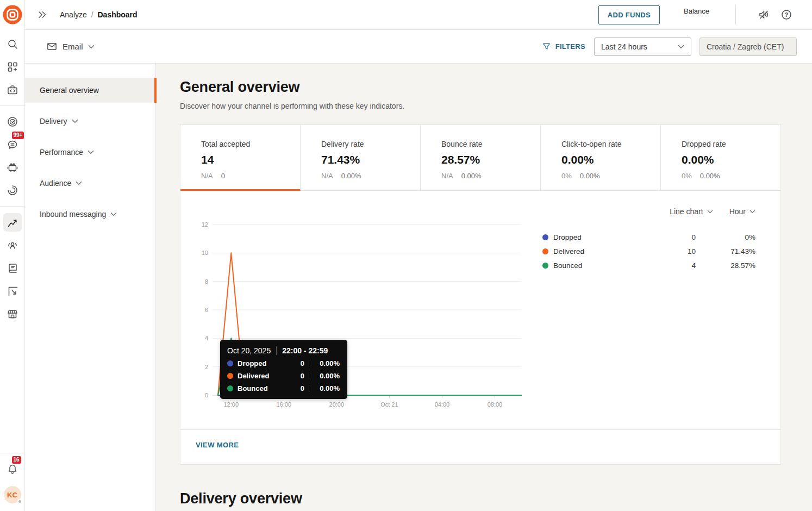  Describe the element at coordinates (649, 251) in the screenshot. I see `legend-row-delivered: Delivered 10 71.43%` at that location.